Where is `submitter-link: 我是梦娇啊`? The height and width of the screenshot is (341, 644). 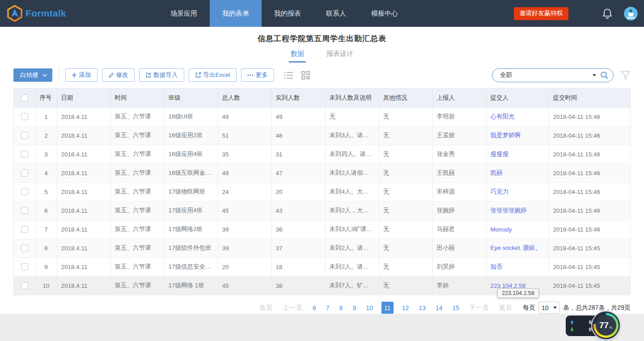
submitter-link: 我是梦娇啊 is located at coordinates (506, 135).